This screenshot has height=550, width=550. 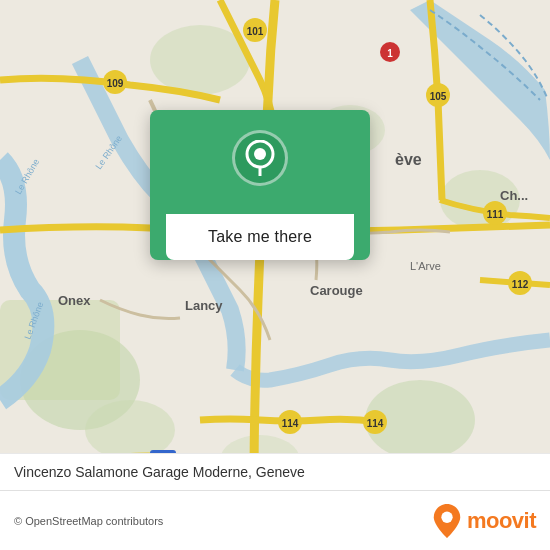 I want to click on svg-text: 101, so click(x=256, y=32).